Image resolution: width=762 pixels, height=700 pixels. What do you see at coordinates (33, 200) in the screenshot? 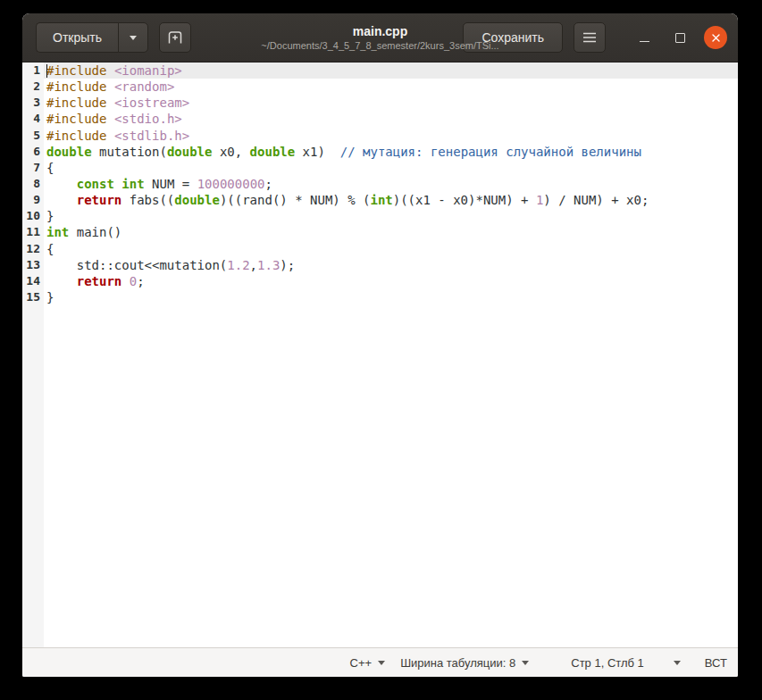
I see `line-number: 9` at bounding box center [33, 200].